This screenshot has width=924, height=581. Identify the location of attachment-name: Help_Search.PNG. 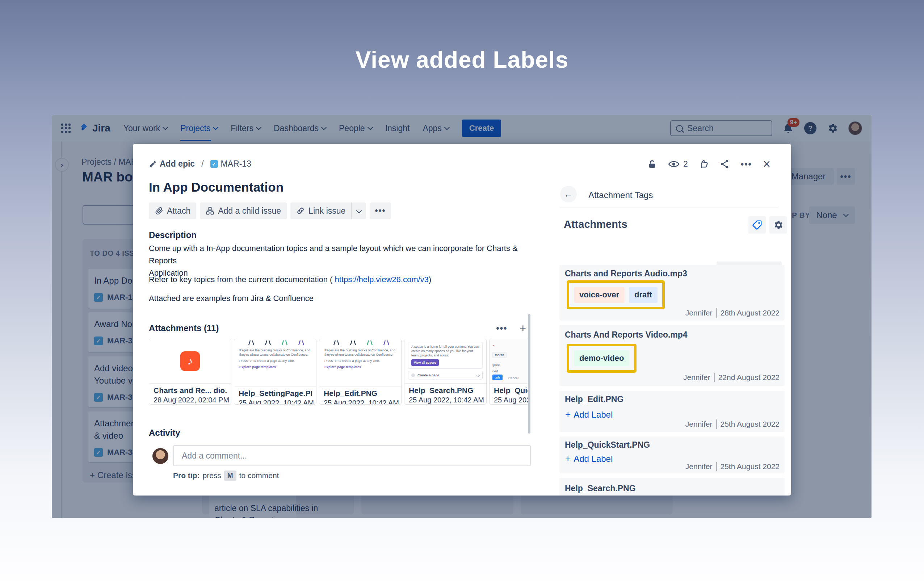
(445, 391).